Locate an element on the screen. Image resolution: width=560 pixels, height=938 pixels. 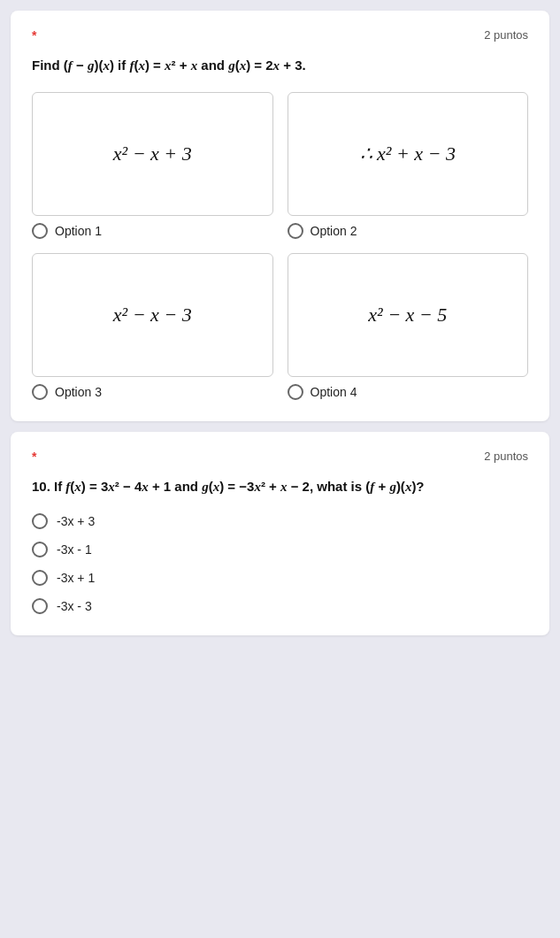
option-label-1: Option 1 is located at coordinates (152, 231).